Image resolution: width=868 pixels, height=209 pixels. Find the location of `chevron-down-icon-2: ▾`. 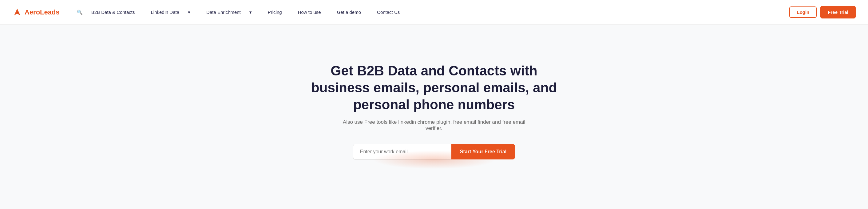

chevron-down-icon-2: ▾ is located at coordinates (251, 12).